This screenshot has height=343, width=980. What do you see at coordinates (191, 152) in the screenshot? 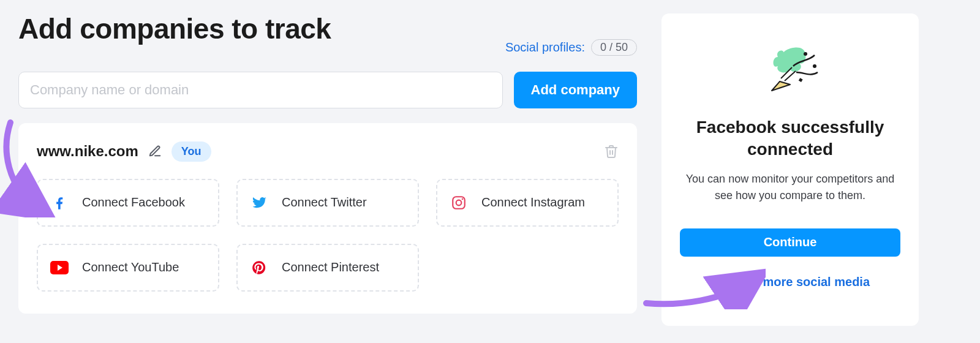
I see `you-badge: You` at bounding box center [191, 152].